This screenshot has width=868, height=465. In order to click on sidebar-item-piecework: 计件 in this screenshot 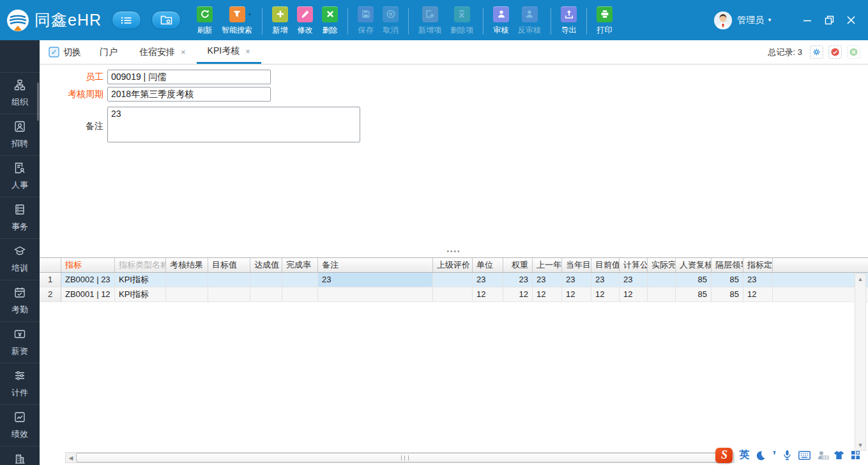, I will do `click(20, 383)`.